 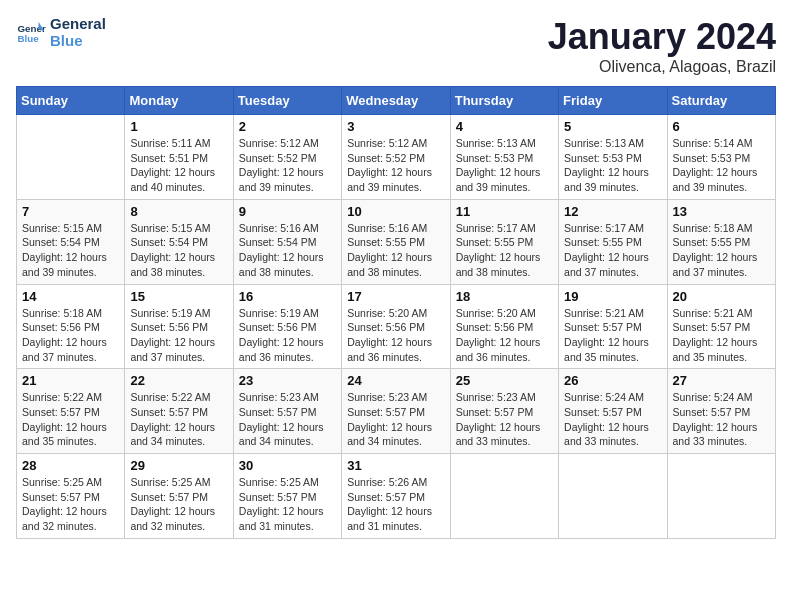 I want to click on day-number: 15, so click(x=178, y=296).